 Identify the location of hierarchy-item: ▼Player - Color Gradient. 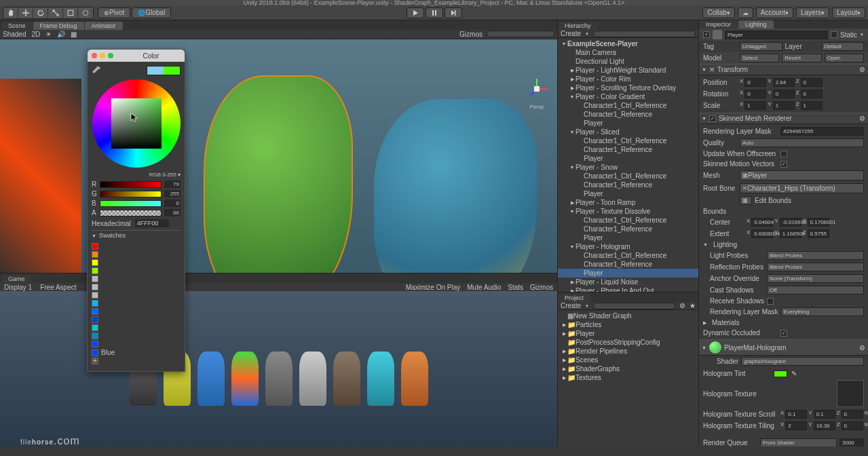
(628, 96).